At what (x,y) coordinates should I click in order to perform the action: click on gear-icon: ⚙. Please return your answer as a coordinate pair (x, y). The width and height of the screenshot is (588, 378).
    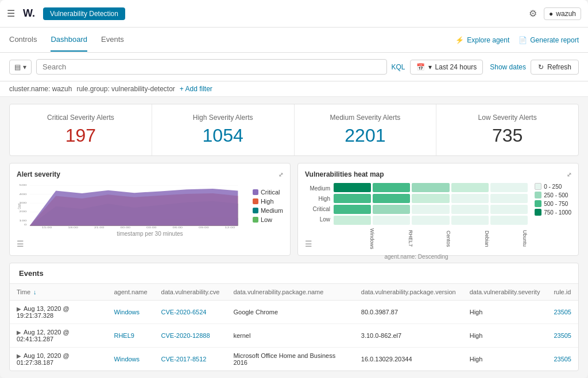
    Looking at the image, I should click on (533, 14).